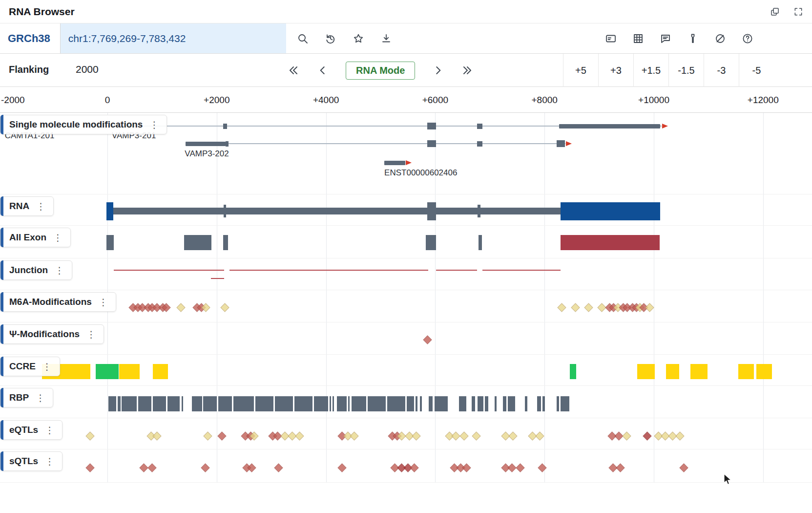  Describe the element at coordinates (581, 70) in the screenshot. I see `zoom-button-+5: +5` at that location.